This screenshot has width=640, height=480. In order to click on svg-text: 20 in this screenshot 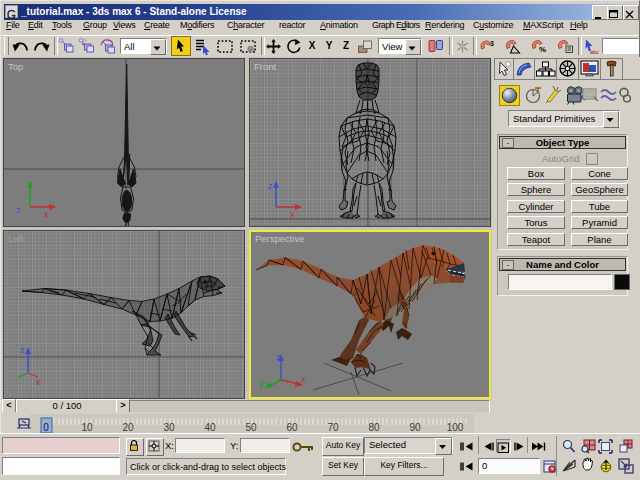, I will do `click(128, 428)`.